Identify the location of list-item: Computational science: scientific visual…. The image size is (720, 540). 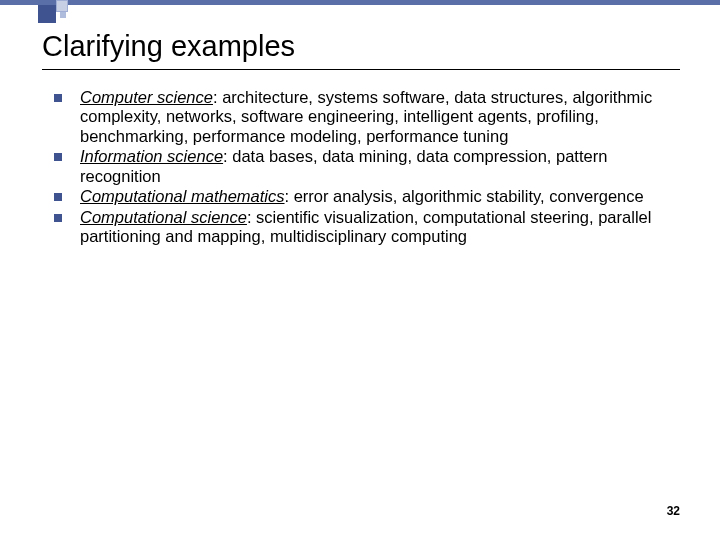
(365, 228).